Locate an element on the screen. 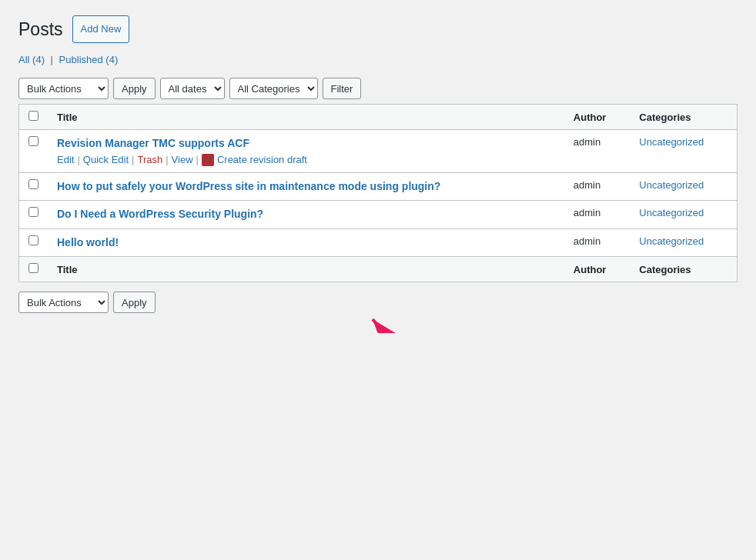 The image size is (756, 560). add-new-button: Add New is located at coordinates (102, 29).